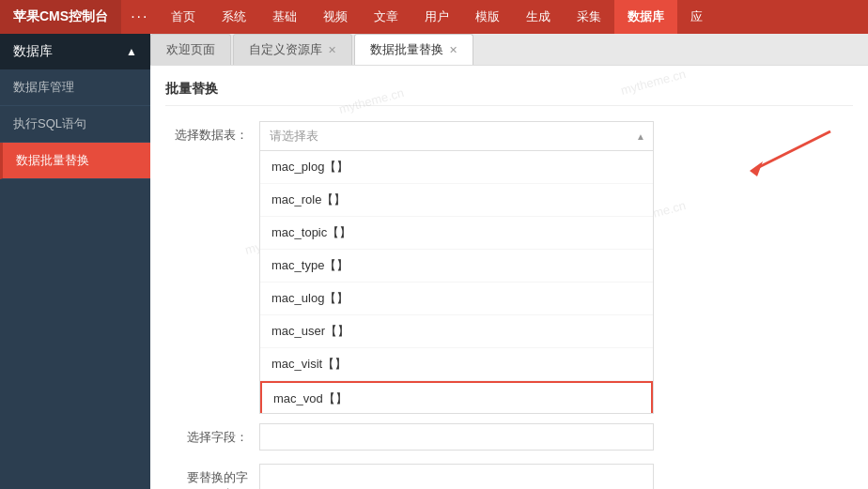 The width and height of the screenshot is (868, 489). I want to click on sidebar-header: 数据库 ▲, so click(75, 52).